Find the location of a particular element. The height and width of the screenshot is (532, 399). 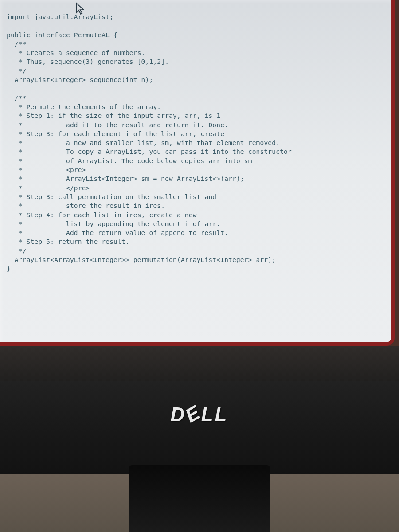

code-line: * Step 3: for each element i of the list… is located at coordinates (196, 134).